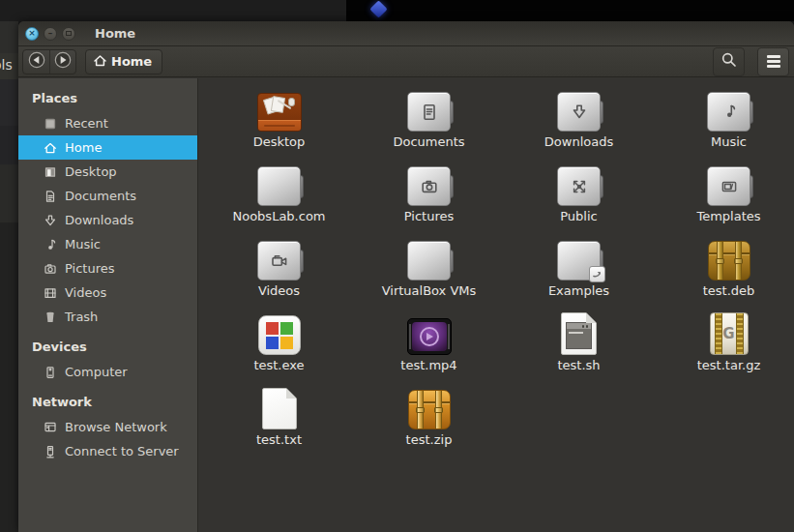  Describe the element at coordinates (729, 62) in the screenshot. I see `search-button` at that location.